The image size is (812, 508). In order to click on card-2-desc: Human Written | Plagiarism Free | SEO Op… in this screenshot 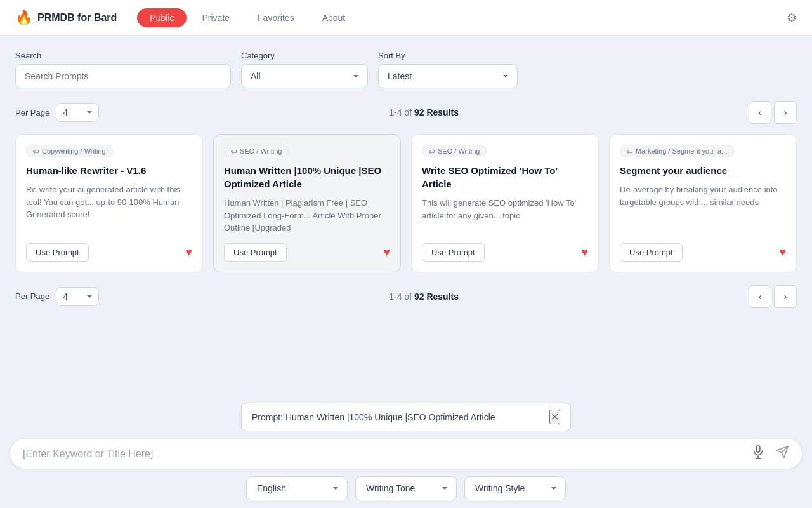, I will do `click(307, 216)`.